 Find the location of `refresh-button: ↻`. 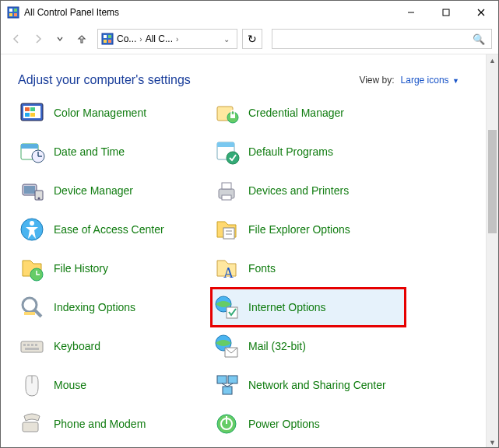

refresh-button: ↻ is located at coordinates (252, 39).